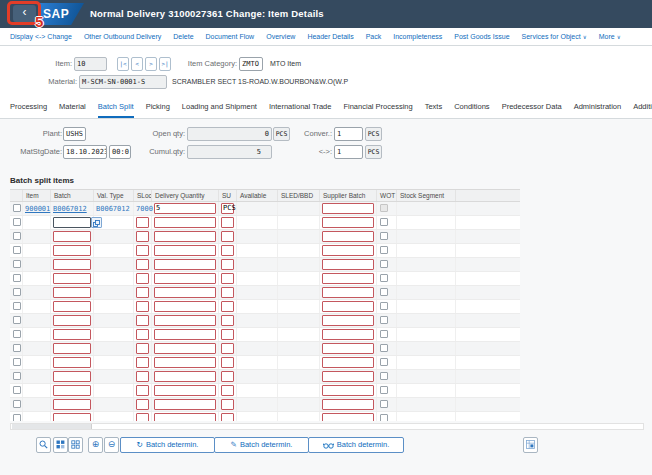  Describe the element at coordinates (112, 445) in the screenshot. I see `delete-row-button: ⊖` at that location.